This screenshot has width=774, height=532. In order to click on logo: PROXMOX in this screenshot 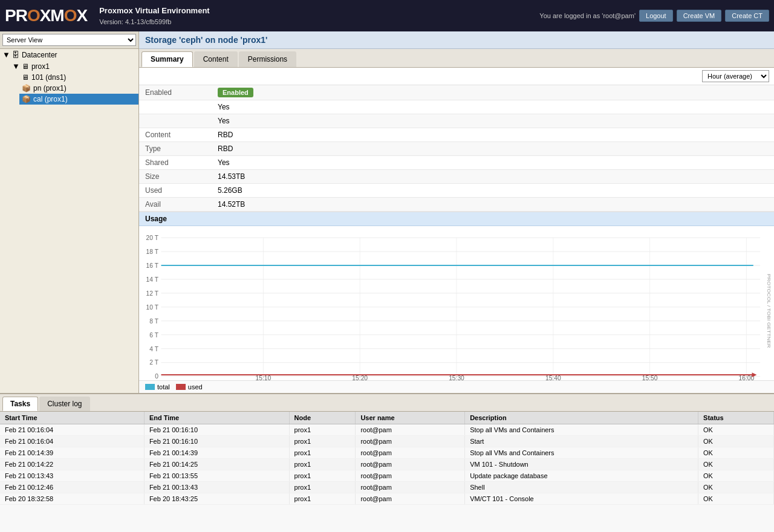, I will do `click(46, 16)`.